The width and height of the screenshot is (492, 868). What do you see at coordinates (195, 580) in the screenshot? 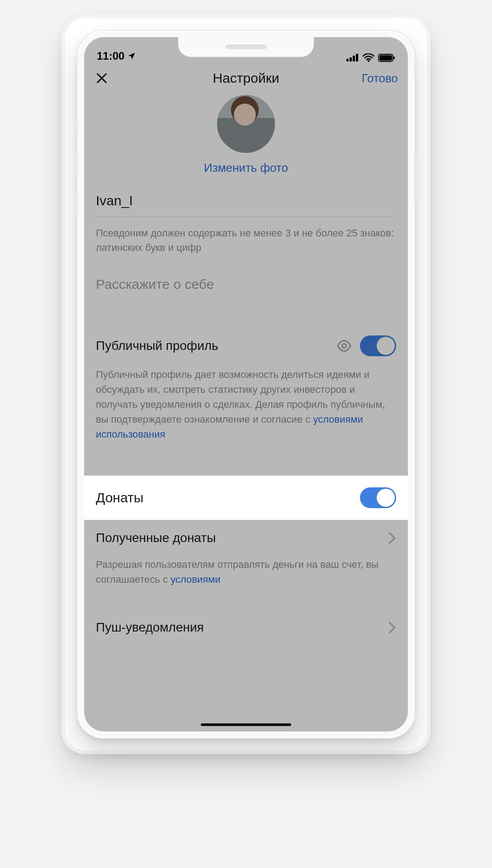
I see `donations-consent-link: условиями` at bounding box center [195, 580].